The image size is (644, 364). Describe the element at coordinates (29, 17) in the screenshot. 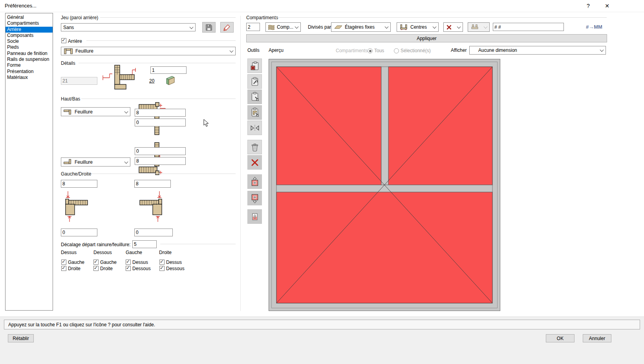

I see `sidebar-item-general: Général` at that location.